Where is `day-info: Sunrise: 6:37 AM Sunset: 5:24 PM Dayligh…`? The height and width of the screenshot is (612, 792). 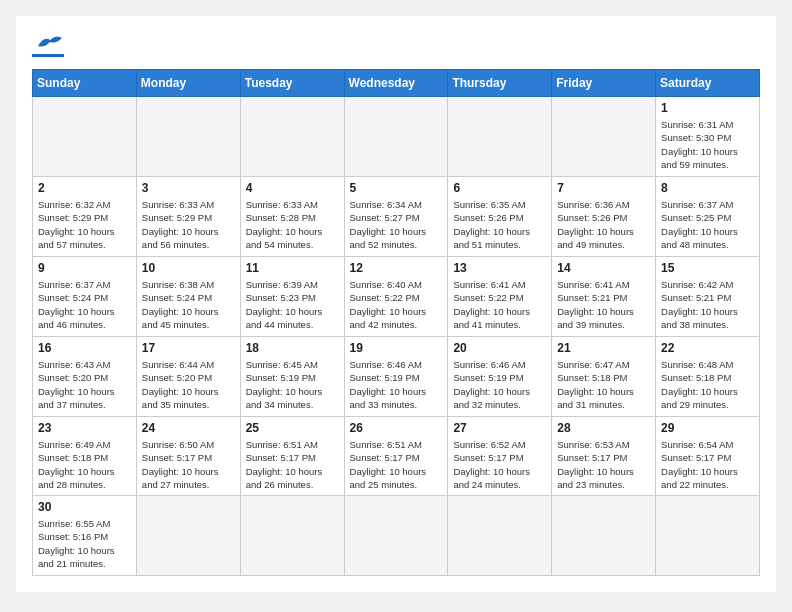 day-info: Sunrise: 6:37 AM Sunset: 5:24 PM Dayligh… is located at coordinates (84, 304).